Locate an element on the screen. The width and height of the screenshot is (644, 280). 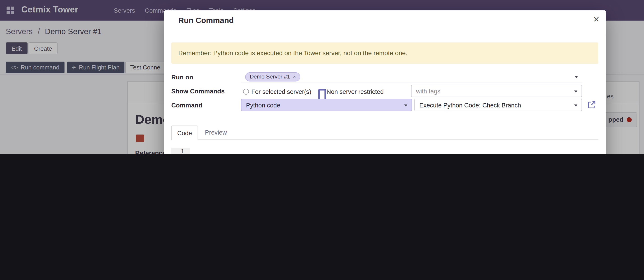
server-tag: Demo Server #1 × is located at coordinates (273, 77).